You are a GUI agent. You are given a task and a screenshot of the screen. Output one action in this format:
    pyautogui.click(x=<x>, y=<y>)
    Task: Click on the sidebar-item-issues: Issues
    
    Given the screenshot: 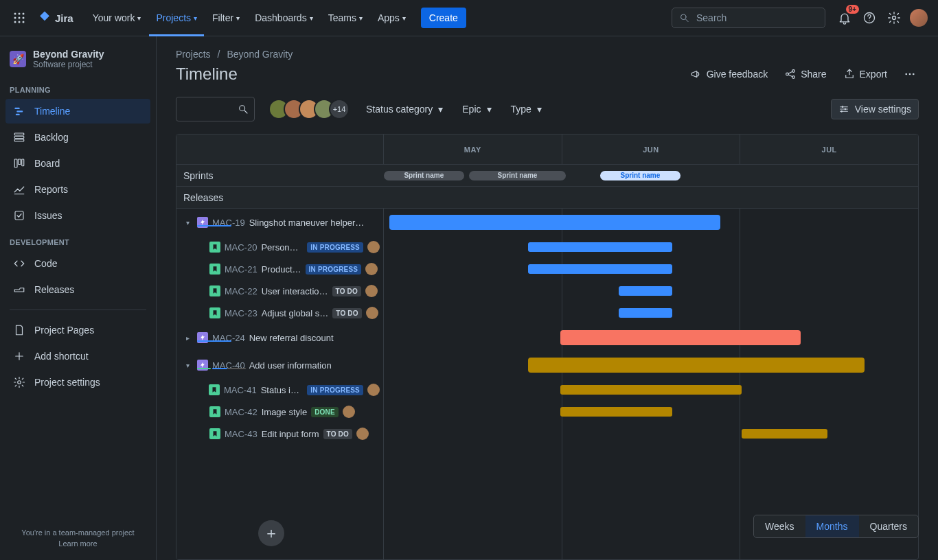 What is the action you would take?
    pyautogui.click(x=78, y=215)
    